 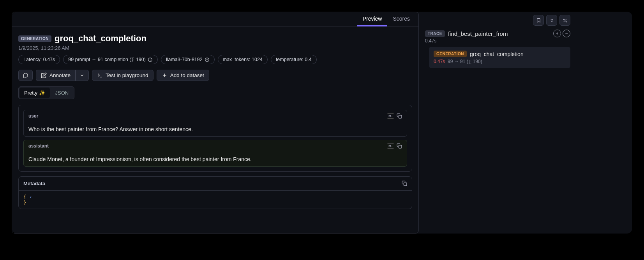 What do you see at coordinates (60, 76) in the screenshot?
I see `annotate-label: Annotate` at bounding box center [60, 76].